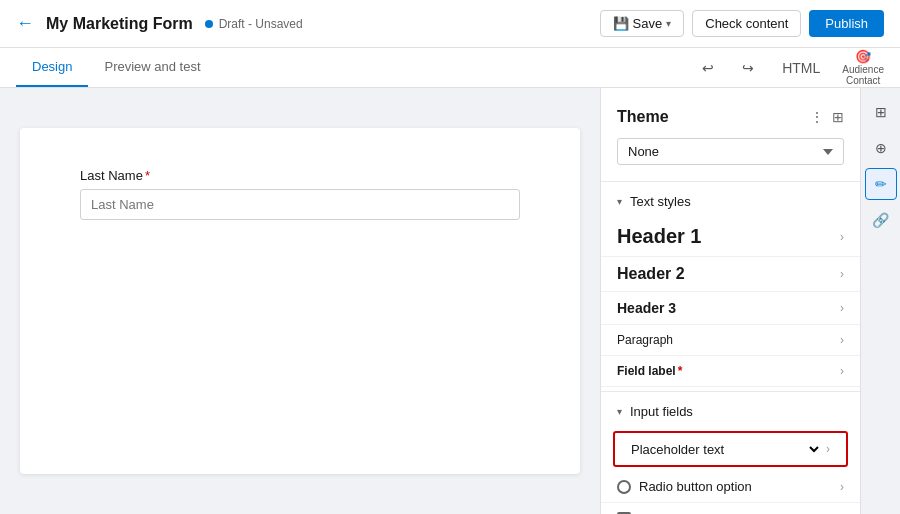 The image size is (900, 514). Describe the element at coordinates (748, 68) in the screenshot. I see `redo-icon: ↪` at that location.